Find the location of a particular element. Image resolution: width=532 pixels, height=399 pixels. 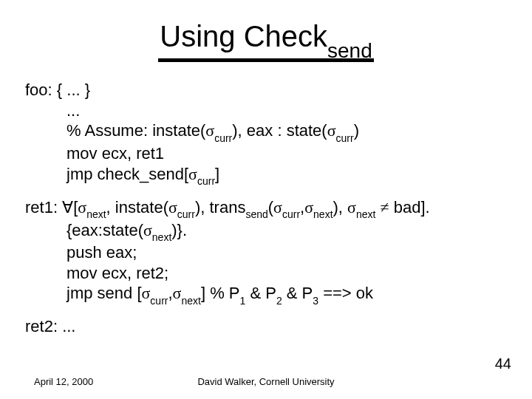

ret1-line1: ret1: ∀[σnext, instate(σcurr), transsend… is located at coordinates (266, 208).